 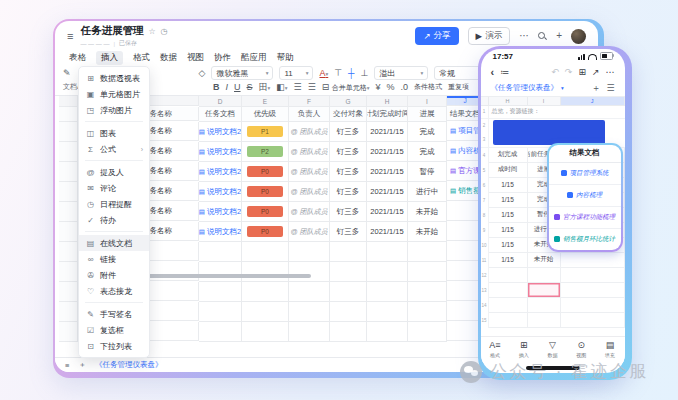 What do you see at coordinates (254, 58) in the screenshot?
I see `menu-coolapp: 酷应用` at bounding box center [254, 58].